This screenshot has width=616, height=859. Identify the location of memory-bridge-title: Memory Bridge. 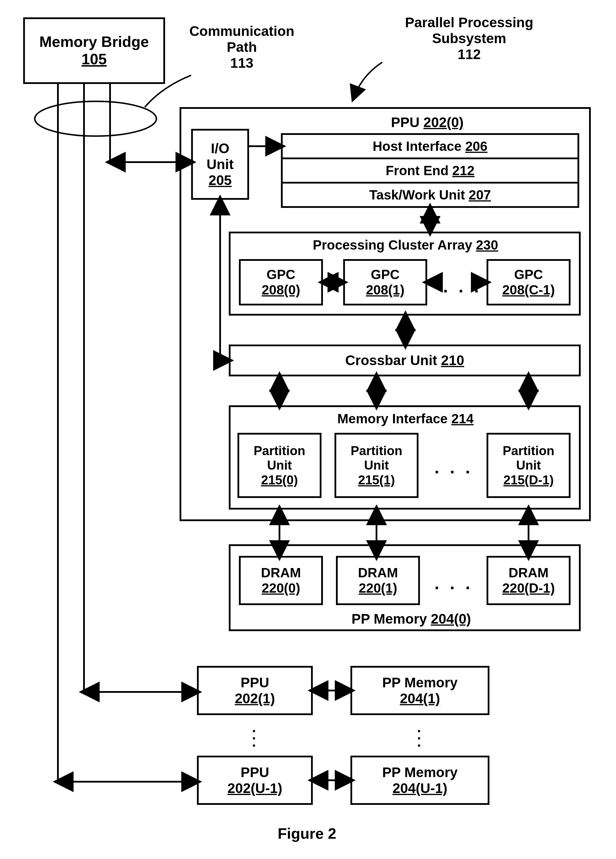
(94, 42).